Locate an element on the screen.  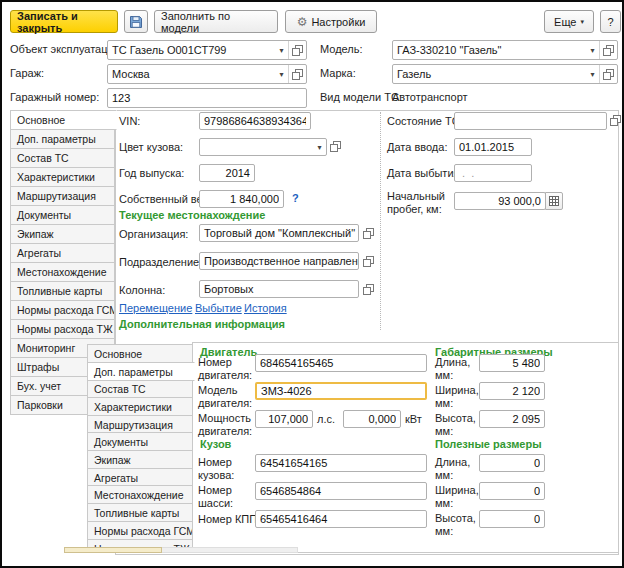
history-link: История is located at coordinates (266, 308).